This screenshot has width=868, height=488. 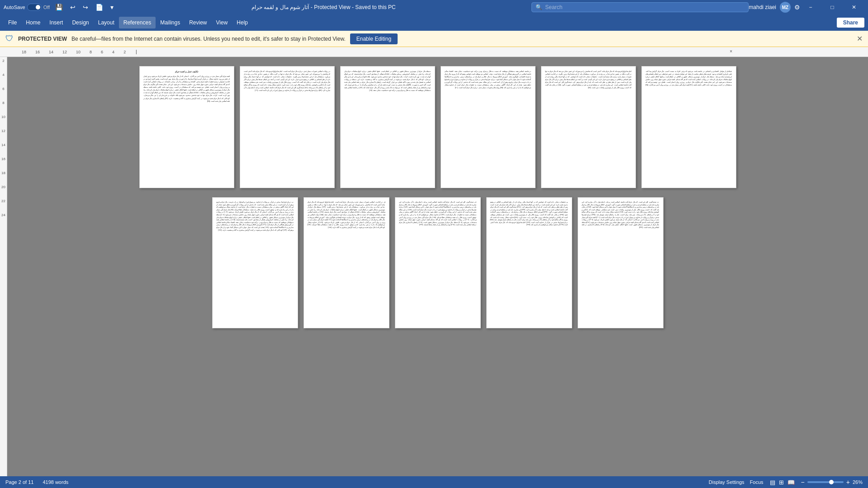 What do you see at coordinates (19, 482) in the screenshot?
I see `page-info: Page 2 of 11` at bounding box center [19, 482].